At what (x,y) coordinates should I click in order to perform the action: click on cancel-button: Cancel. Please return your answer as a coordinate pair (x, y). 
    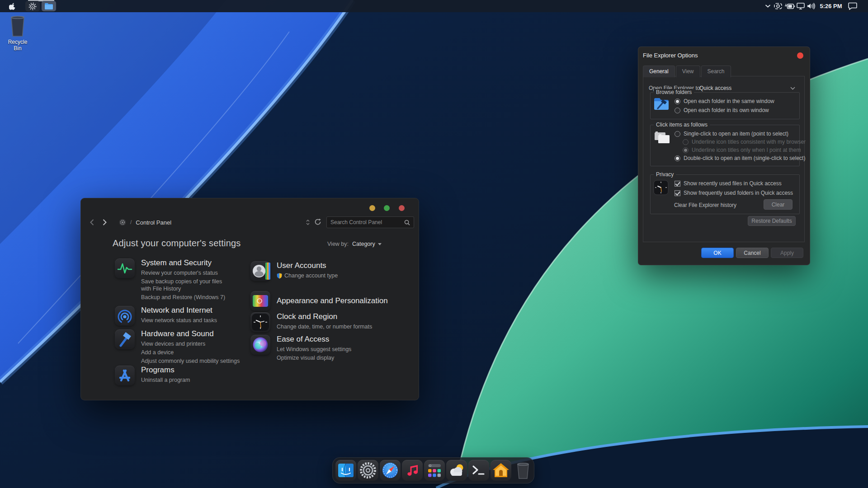
    Looking at the image, I should click on (752, 253).